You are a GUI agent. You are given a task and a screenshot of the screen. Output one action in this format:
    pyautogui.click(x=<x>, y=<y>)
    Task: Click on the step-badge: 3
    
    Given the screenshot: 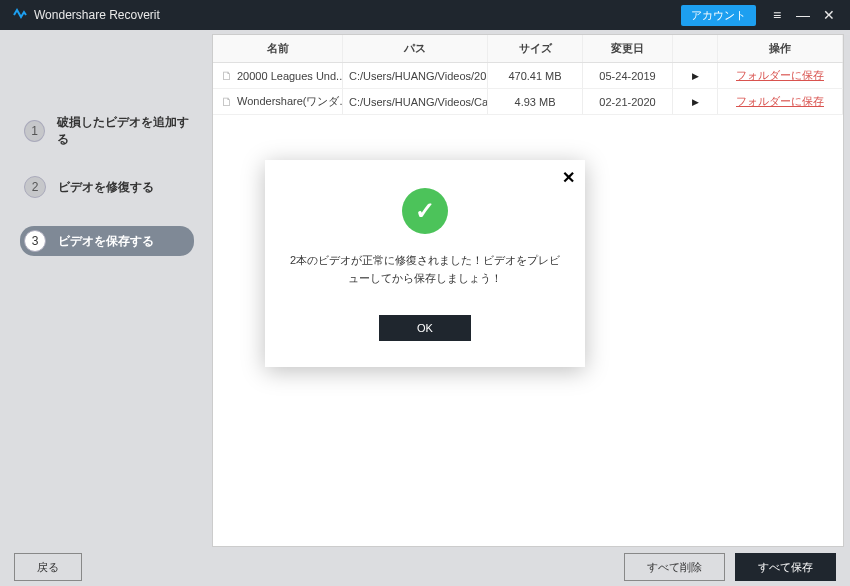 What is the action you would take?
    pyautogui.click(x=35, y=241)
    